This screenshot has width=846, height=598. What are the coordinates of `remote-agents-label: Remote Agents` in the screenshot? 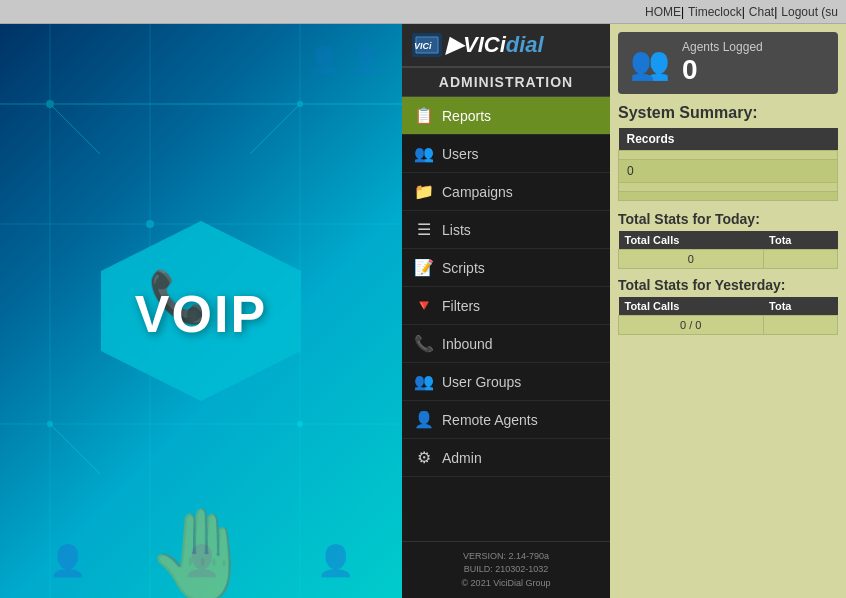 It's located at (520, 420).